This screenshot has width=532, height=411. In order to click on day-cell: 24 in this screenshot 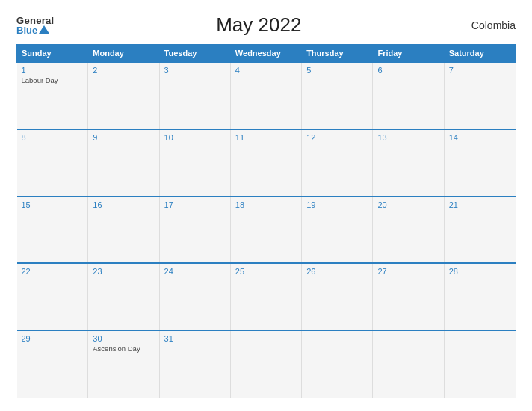, I will do `click(194, 297)`.